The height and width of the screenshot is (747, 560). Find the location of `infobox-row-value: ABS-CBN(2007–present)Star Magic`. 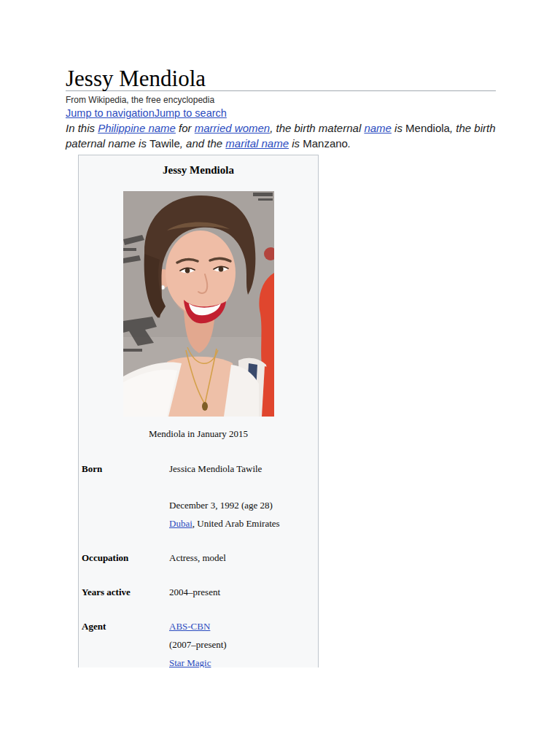

infobox-row-value: ABS-CBN(2007–present)Star Magic is located at coordinates (244, 644).